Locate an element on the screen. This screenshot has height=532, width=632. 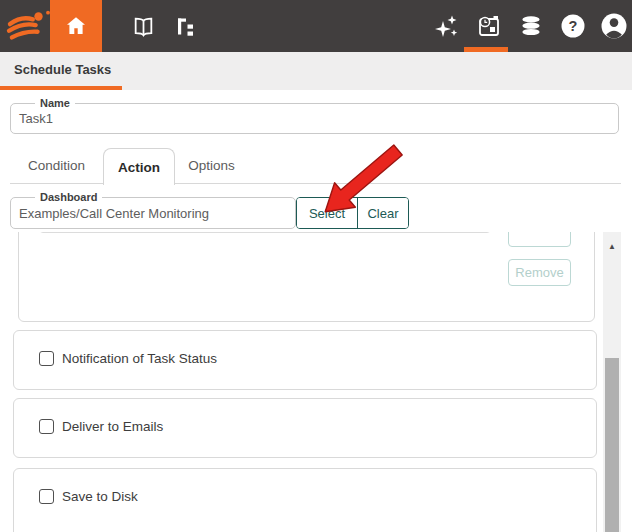
tab-condition: Condition is located at coordinates (56, 166).